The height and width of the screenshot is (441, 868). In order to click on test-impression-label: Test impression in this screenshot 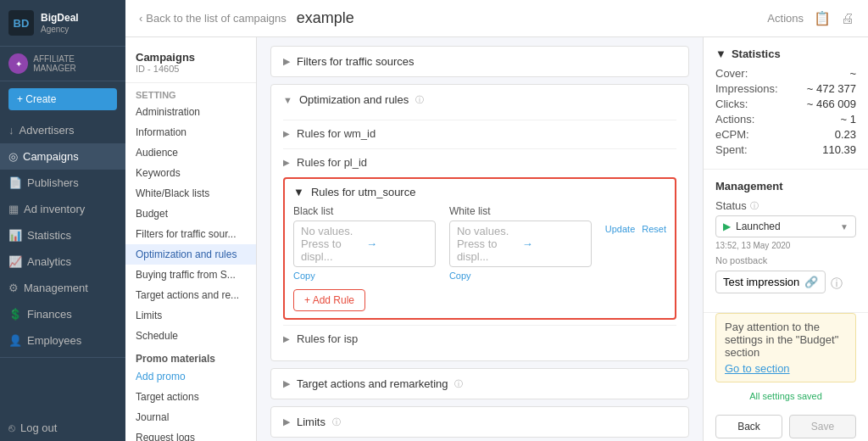, I will do `click(761, 282)`.